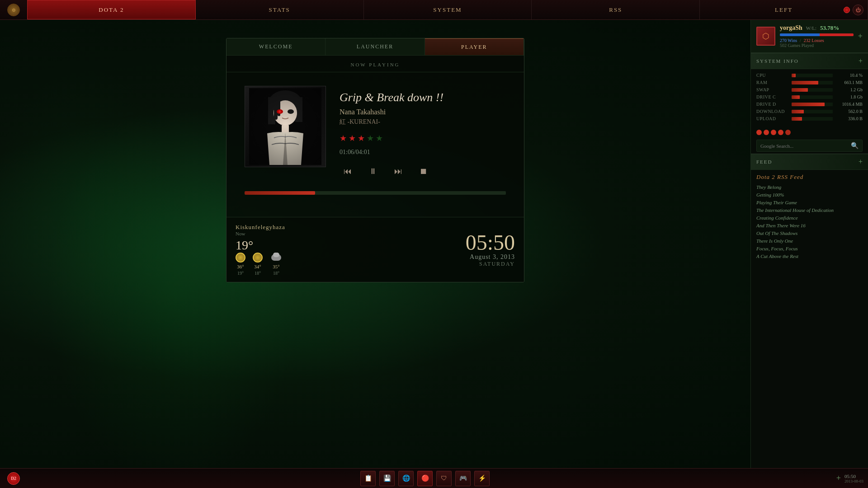  What do you see at coordinates (861, 61) in the screenshot?
I see `system-info-add-button: +` at bounding box center [861, 61].